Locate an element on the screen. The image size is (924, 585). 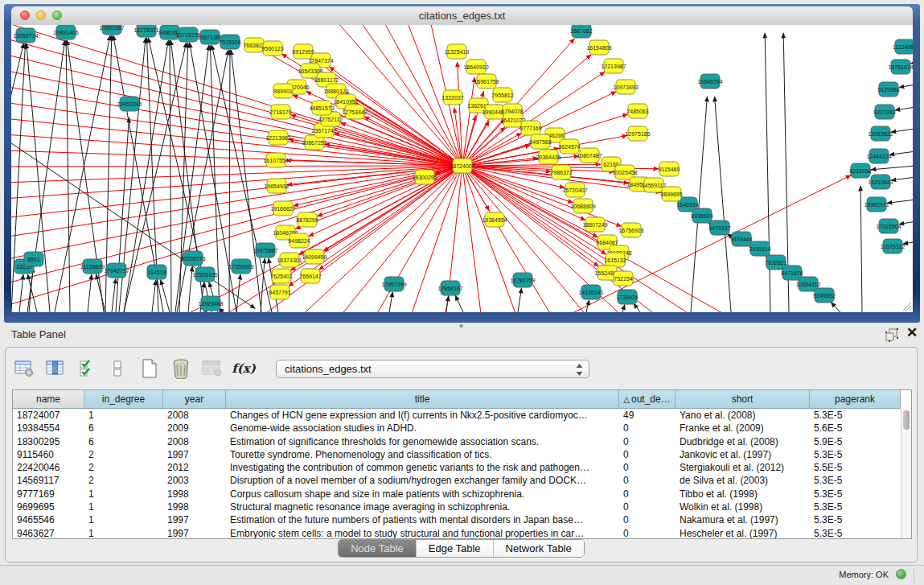
graph-node: 18807249 is located at coordinates (595, 225).